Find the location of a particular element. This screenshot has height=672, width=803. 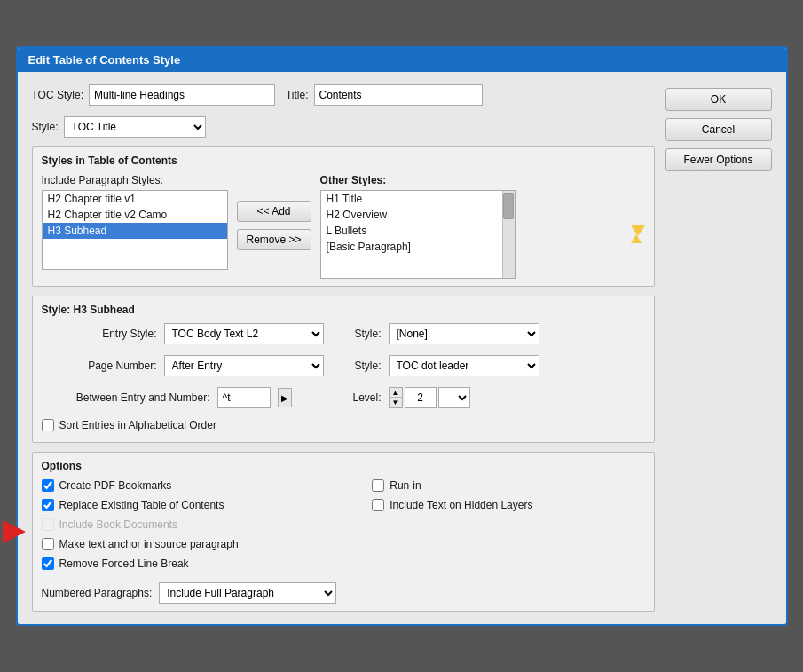

between-entry-row: Between Entry and Number: ▶ is located at coordinates (183, 398).